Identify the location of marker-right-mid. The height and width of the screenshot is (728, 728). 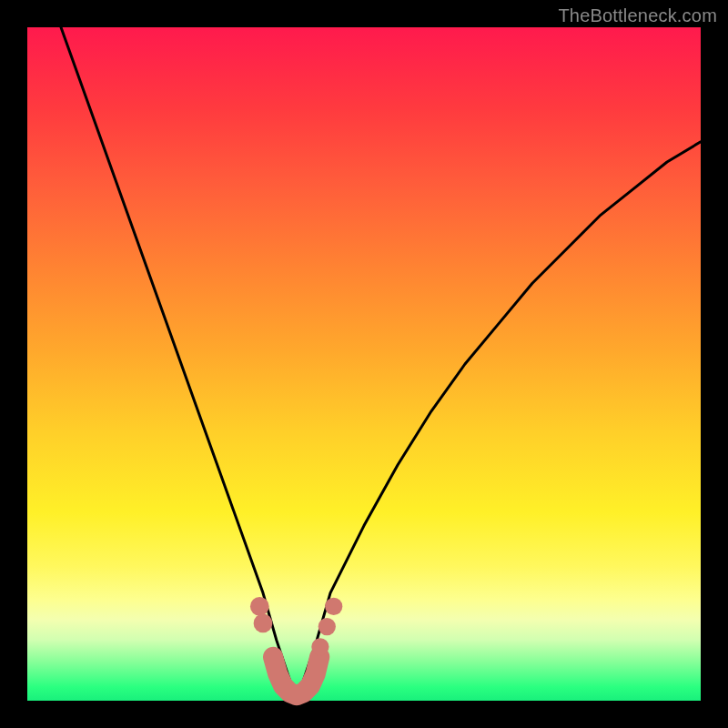
(328, 626).